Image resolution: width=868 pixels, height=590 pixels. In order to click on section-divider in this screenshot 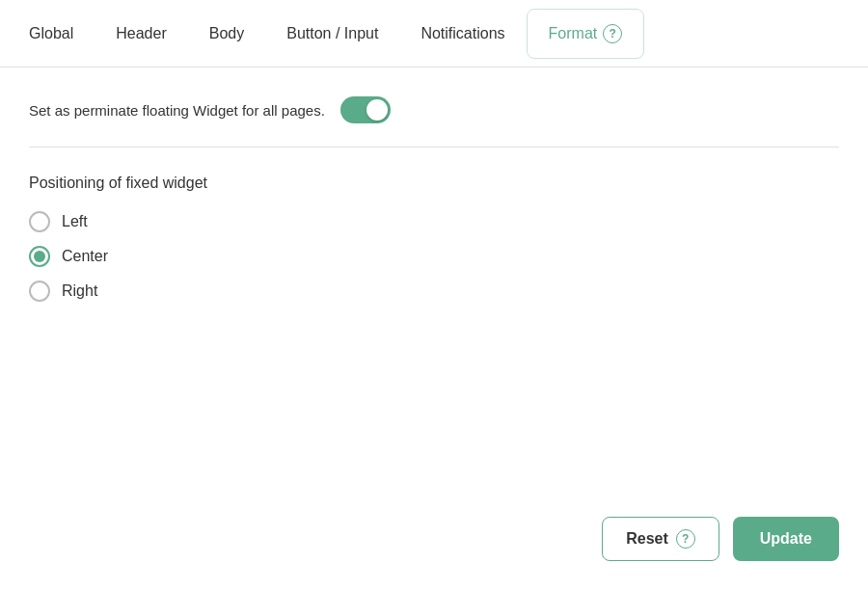, I will do `click(434, 147)`.